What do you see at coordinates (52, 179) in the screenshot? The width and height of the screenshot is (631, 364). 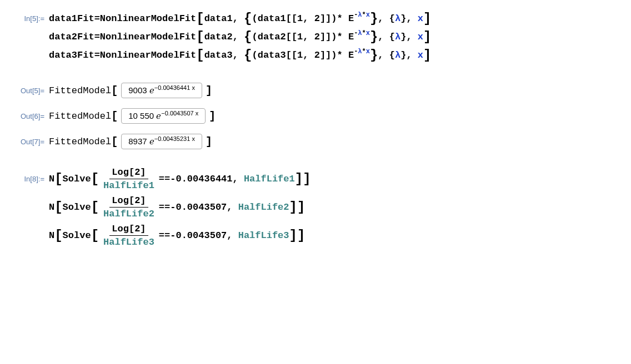 I see `fn-n: N` at bounding box center [52, 179].